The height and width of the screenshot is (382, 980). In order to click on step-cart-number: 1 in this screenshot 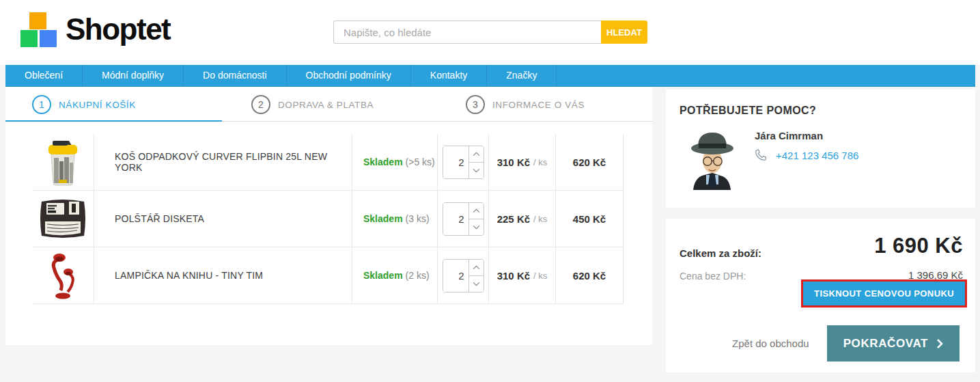, I will do `click(42, 105)`.